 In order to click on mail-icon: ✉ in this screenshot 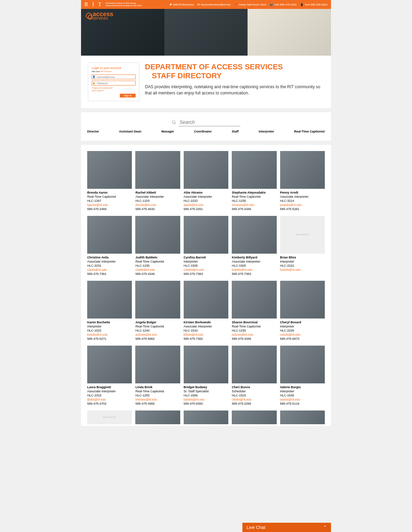, I will do `click(198, 5)`.